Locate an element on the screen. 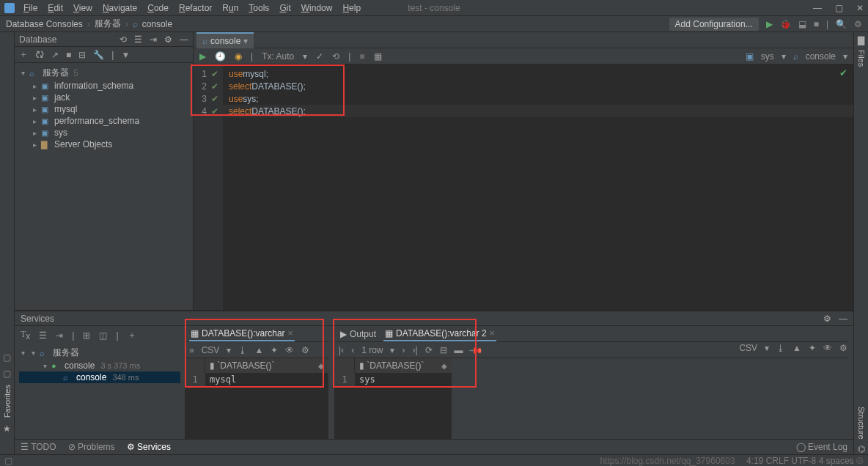 This screenshot has width=868, height=466. menu-refactor: Refactor is located at coordinates (195, 8).